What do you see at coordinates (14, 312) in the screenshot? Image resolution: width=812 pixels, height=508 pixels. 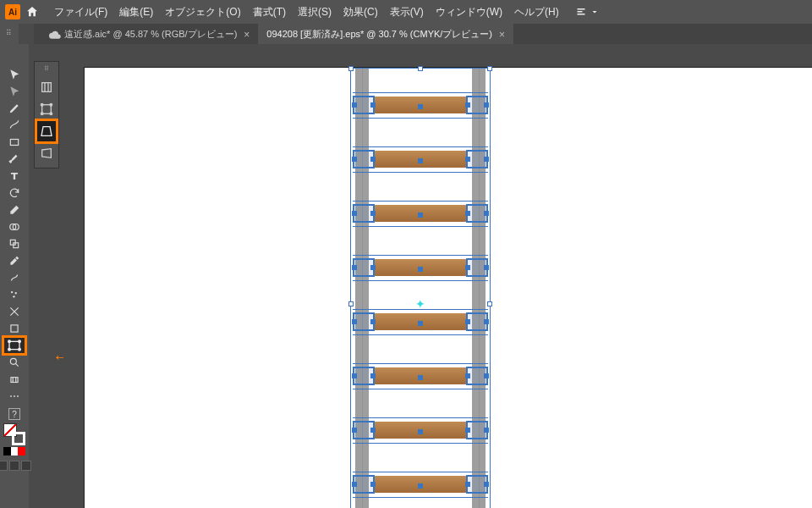 I see `slice-tool` at bounding box center [14, 312].